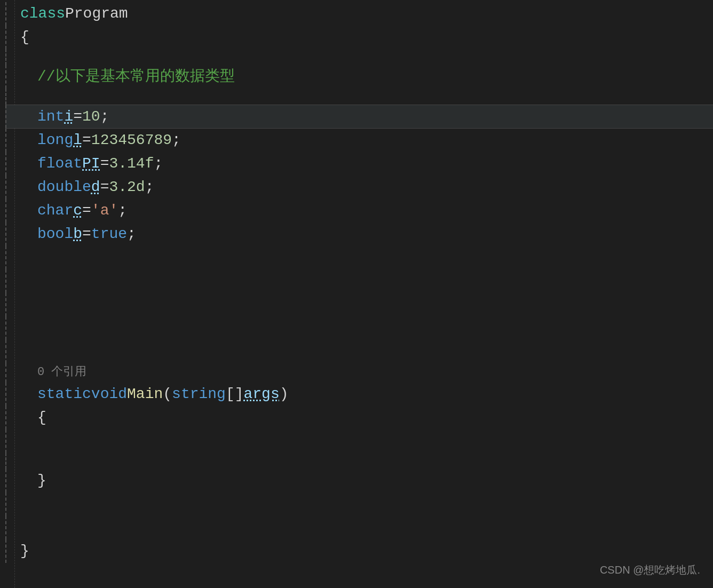  Describe the element at coordinates (359, 14) in the screenshot. I see `line-class: class Program` at that location.